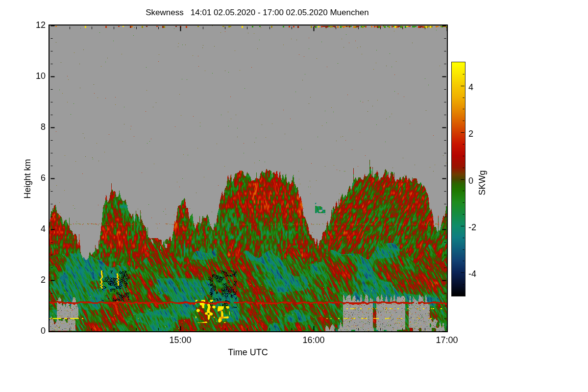 This screenshot has height=392, width=588. Describe the element at coordinates (32, 331) in the screenshot. I see `y-tick-label: 0` at that location.